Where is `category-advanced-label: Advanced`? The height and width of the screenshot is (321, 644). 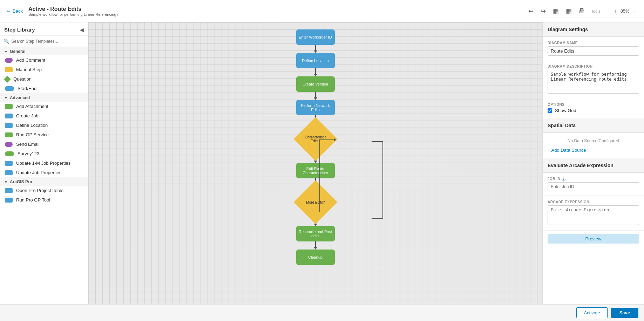 category-advanced-label: Advanced is located at coordinates (20, 98).